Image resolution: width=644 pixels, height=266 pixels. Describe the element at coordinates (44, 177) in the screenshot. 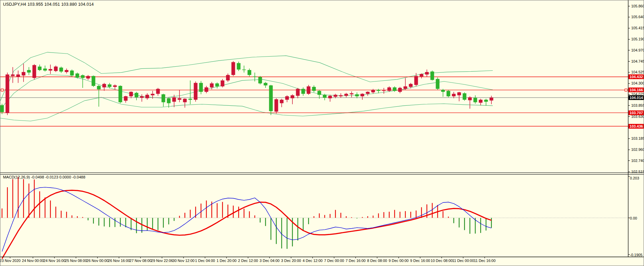

I see `macd-indicator-label: MACD(12,26,9) -0.0498 -0.0123 0.0000 -0.…` at that location.